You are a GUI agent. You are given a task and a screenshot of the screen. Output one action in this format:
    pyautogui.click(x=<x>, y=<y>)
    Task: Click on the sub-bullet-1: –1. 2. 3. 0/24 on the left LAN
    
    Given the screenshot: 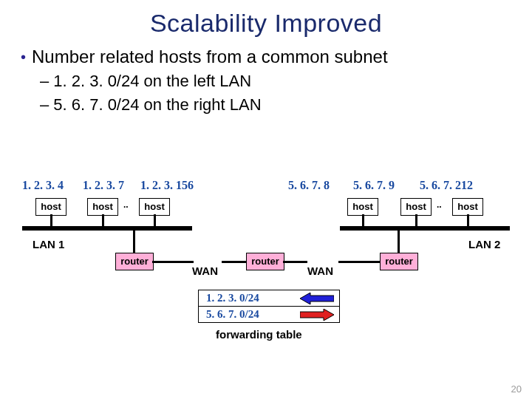 What is the action you would take?
    pyautogui.click(x=286, y=81)
    